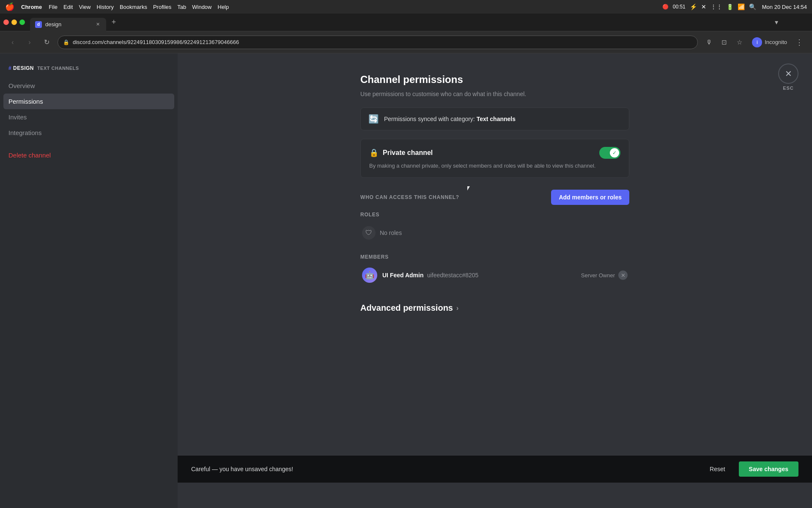 Image resolution: width=812 pixels, height=508 pixels. I want to click on sidebar-item-integrations: Integrations, so click(89, 133).